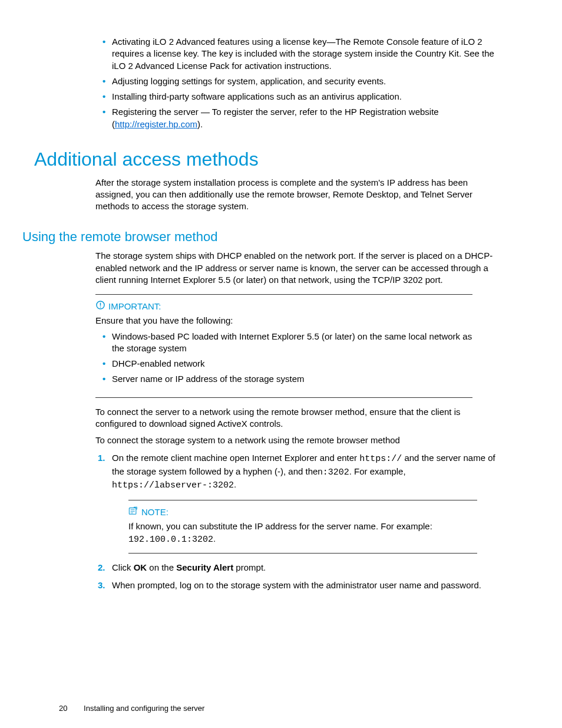  I want to click on step-item: Click OK on the Security Alert prompt., so click(308, 568).